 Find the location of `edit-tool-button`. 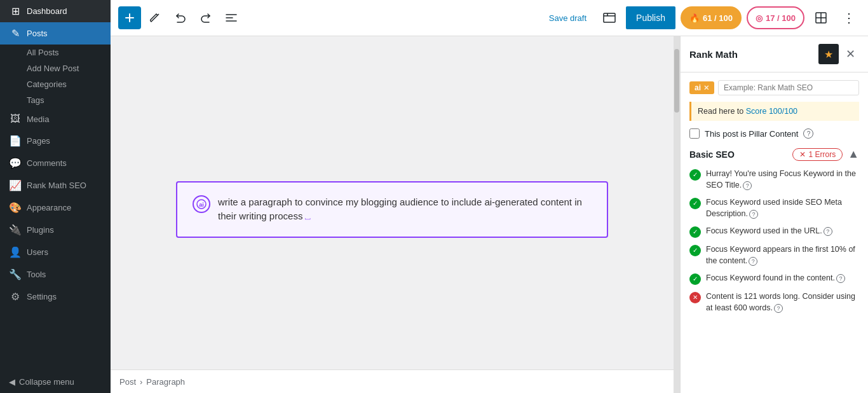

edit-tool-button is located at coordinates (155, 18).